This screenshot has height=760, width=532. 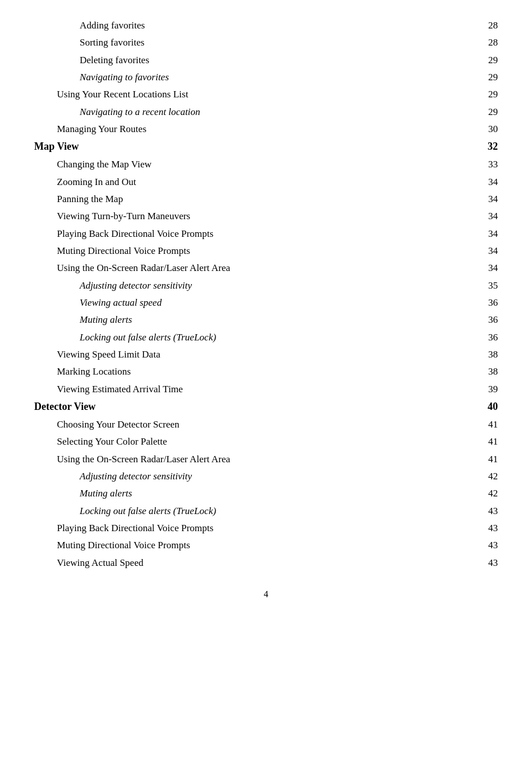 I want to click on toc-page-number: 33, so click(x=493, y=165).